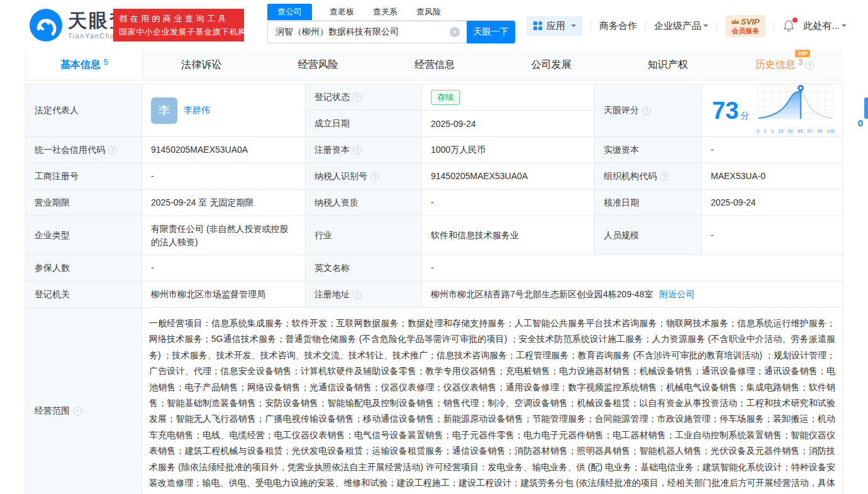 This screenshot has height=494, width=868. Describe the element at coordinates (364, 176) in the screenshot. I see `taxpayer-id-label: 纳税人识别号` at that location.